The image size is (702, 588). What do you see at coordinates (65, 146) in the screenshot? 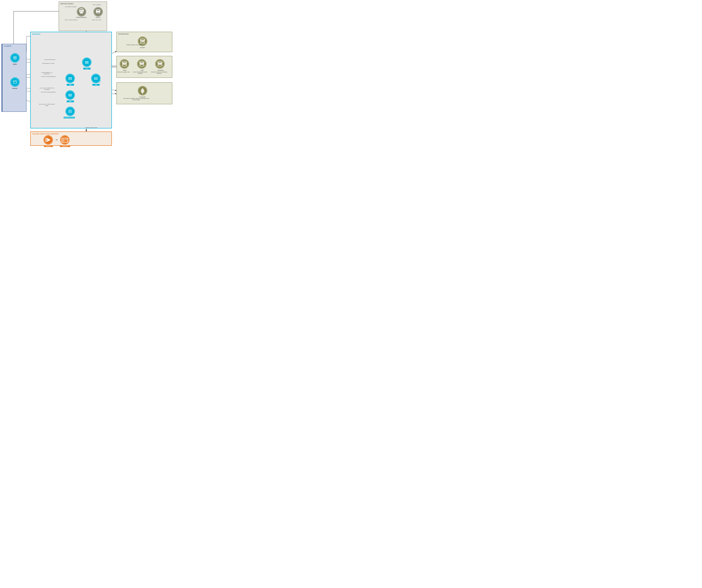
I see `jobserver-label: JobServer` at bounding box center [65, 146].